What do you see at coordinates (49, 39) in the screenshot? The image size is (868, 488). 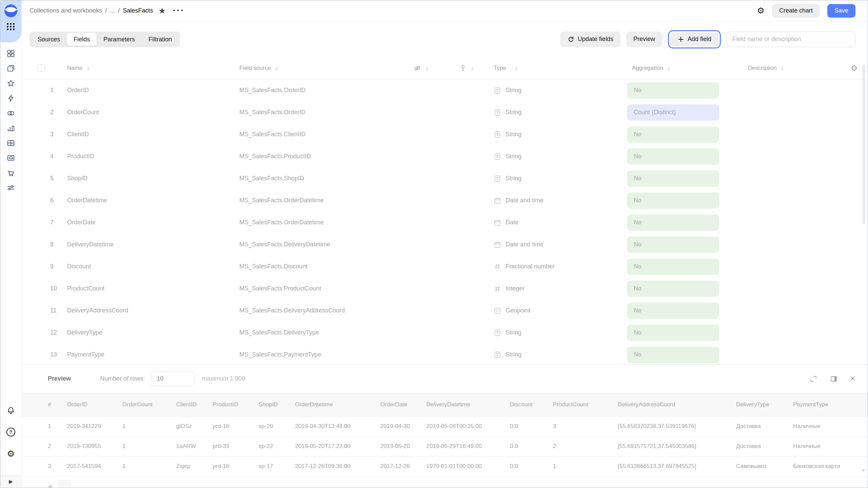 I see `tab-sources: Sources` at bounding box center [49, 39].